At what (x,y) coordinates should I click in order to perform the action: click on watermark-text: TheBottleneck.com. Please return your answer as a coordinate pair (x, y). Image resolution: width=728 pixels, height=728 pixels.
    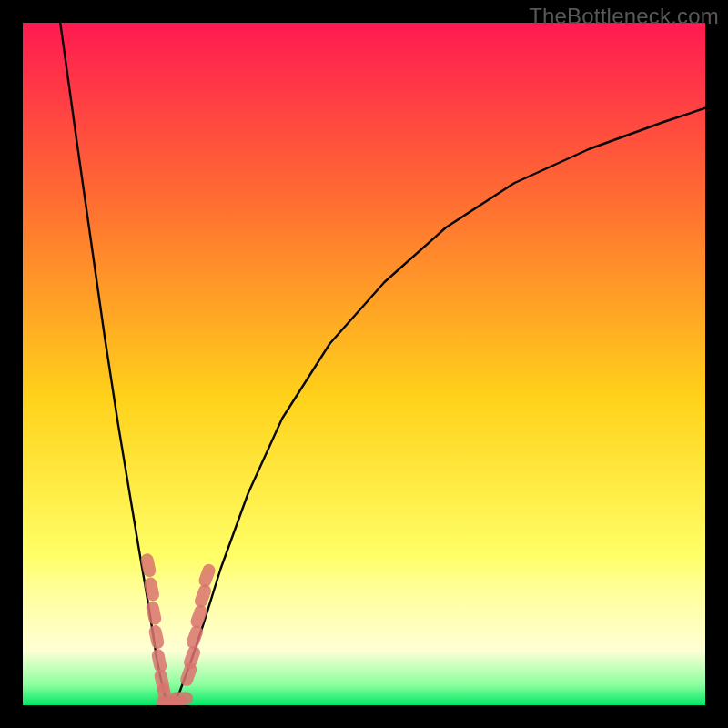
    Looking at the image, I should click on (624, 16).